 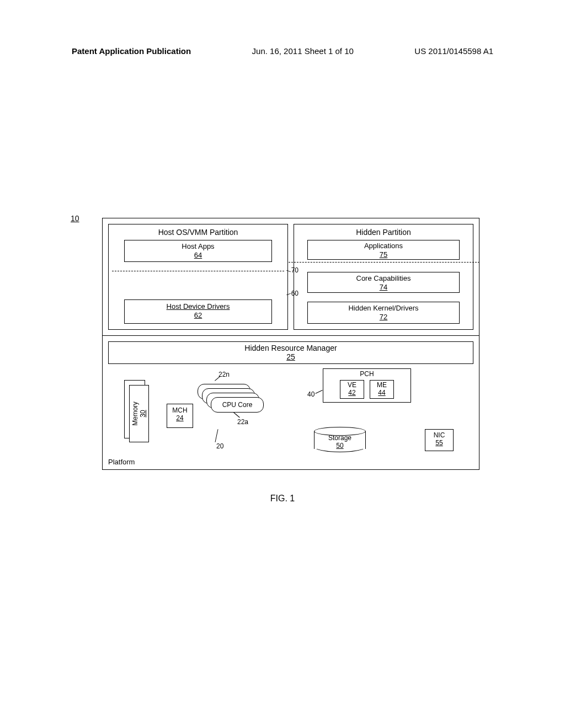 I want to click on leader-22n, so click(x=217, y=378).